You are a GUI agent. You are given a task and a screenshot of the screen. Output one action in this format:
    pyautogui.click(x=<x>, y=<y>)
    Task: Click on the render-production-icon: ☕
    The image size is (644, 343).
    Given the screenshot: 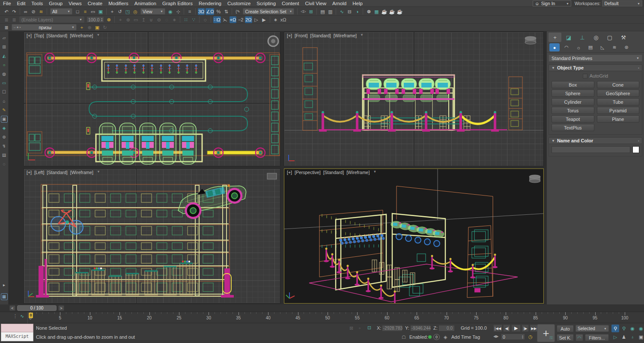 What is the action you would take?
    pyautogui.click(x=384, y=12)
    